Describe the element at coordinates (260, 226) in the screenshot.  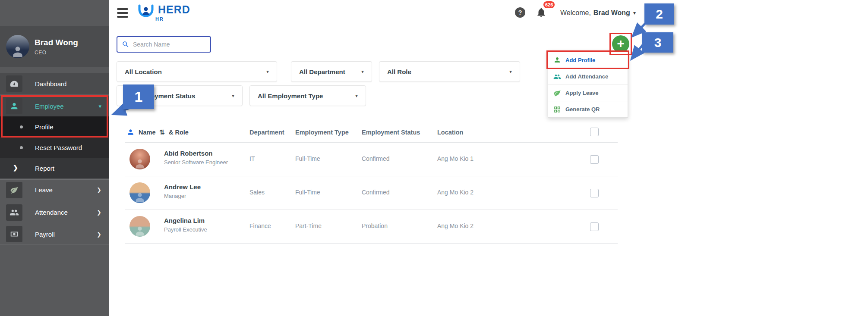
I see `cell-department: Finance` at that location.